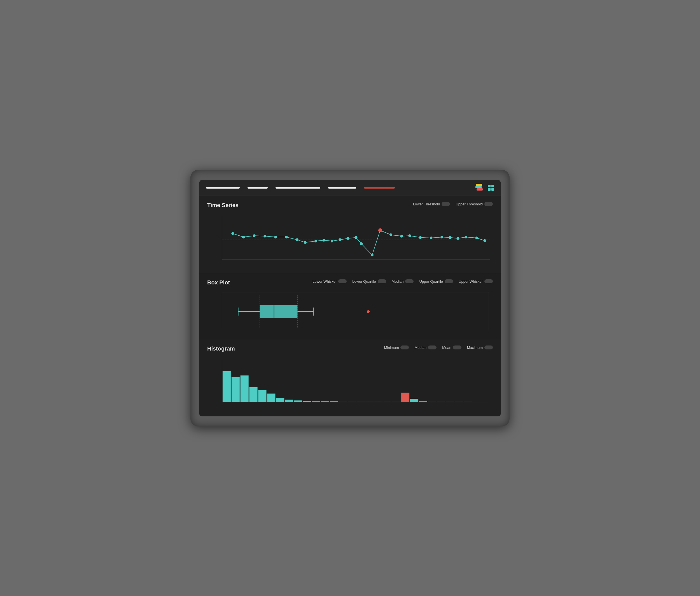 This screenshot has width=700, height=596. I want to click on median-legend: Median, so click(403, 281).